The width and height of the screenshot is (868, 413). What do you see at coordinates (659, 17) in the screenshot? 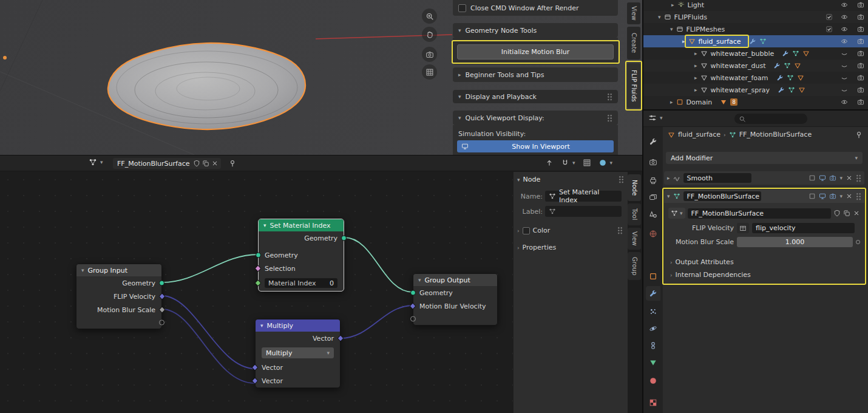
I see `collapse-icon: ▾` at bounding box center [659, 17].